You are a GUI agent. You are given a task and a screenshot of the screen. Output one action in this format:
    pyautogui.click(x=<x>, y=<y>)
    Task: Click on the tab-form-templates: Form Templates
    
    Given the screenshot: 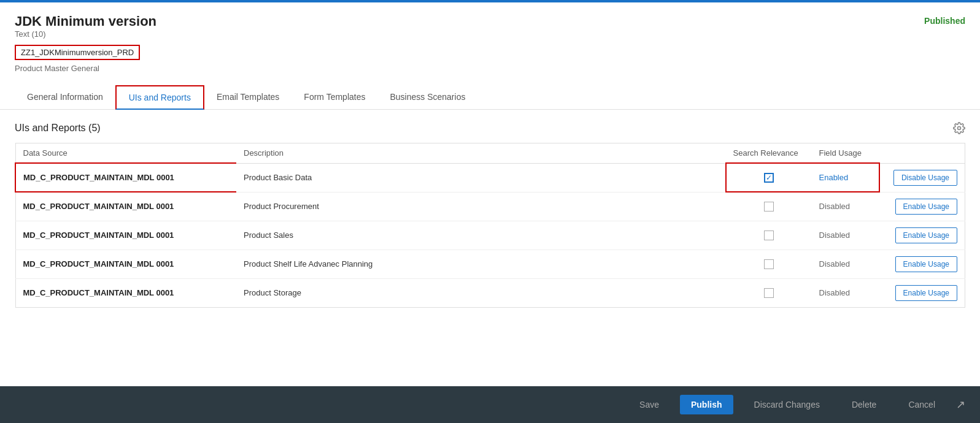 What is the action you would take?
    pyautogui.click(x=334, y=97)
    